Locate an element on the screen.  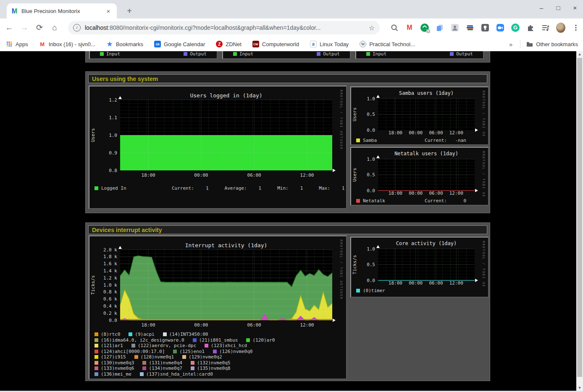
bookmark-item: CWComputerworld is located at coordinates (276, 44).